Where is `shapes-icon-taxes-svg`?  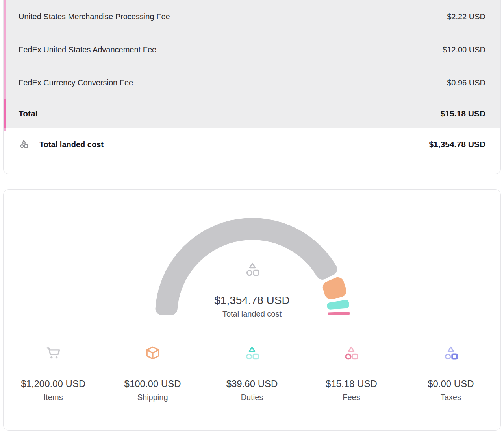
shapes-icon-taxes-svg is located at coordinates (451, 354).